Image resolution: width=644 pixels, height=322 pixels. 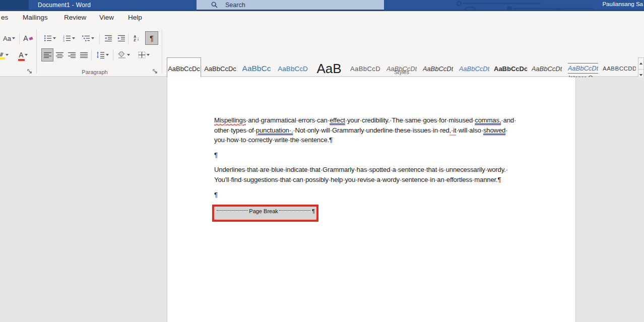 I want to click on font-color-swatch, so click(x=21, y=60).